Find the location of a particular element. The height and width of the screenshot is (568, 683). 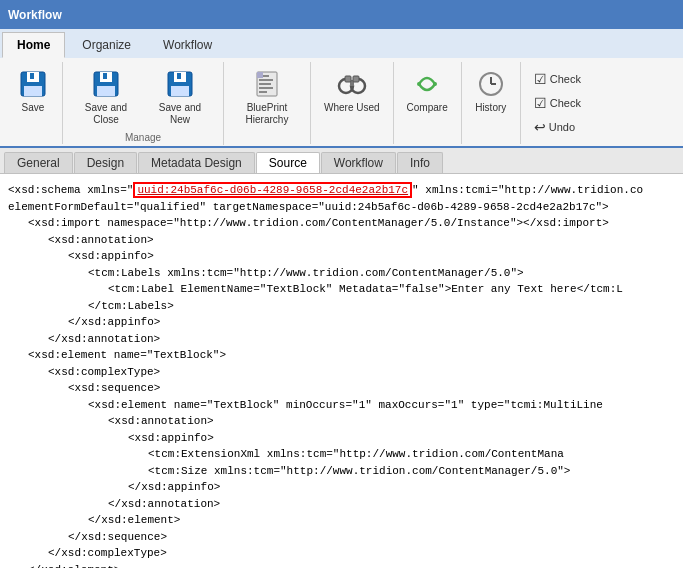

check1-icon: ☑ is located at coordinates (540, 79).